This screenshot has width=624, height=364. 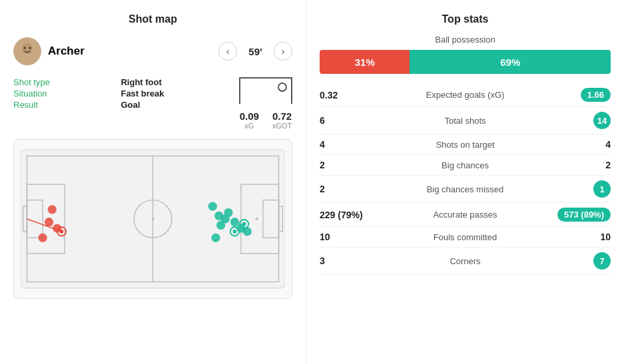 I want to click on stat-left-value: 3, so click(x=350, y=261).